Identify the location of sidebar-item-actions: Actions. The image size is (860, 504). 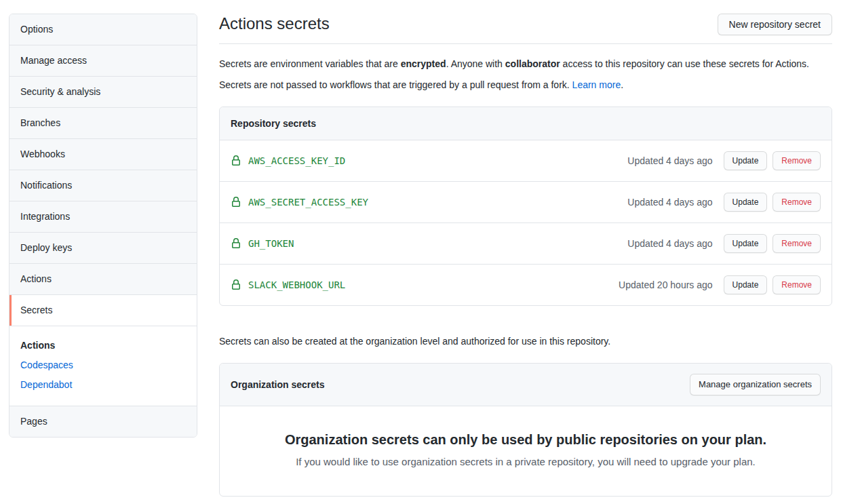
(103, 279).